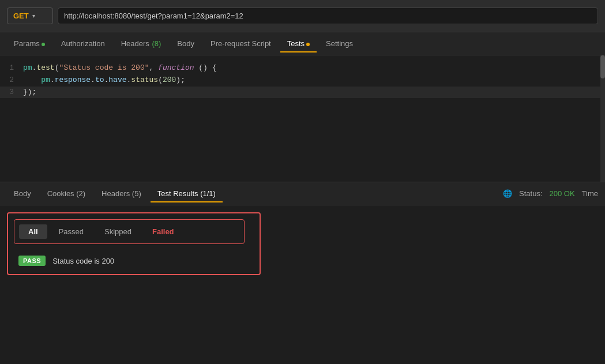  I want to click on chevron-down-icon: ▾, so click(33, 16).